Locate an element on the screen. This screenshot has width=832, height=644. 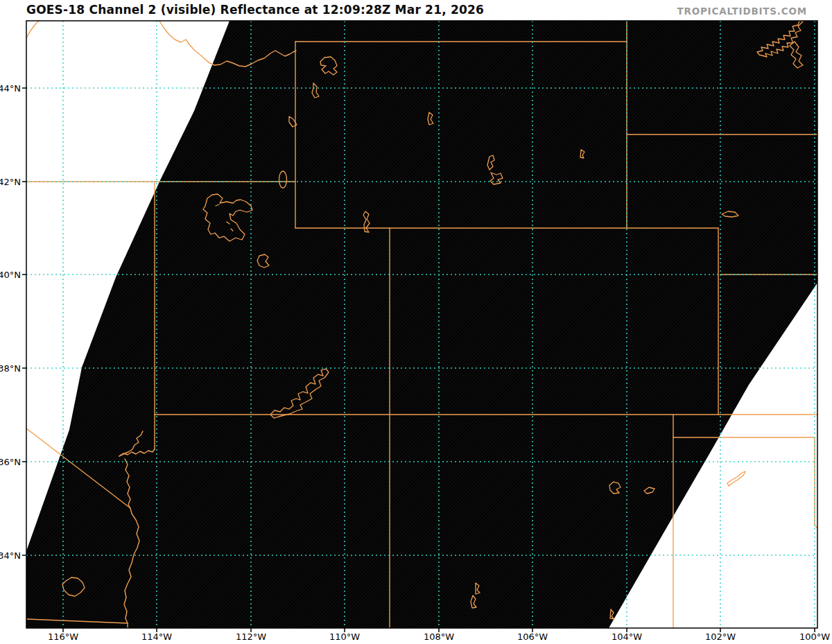
y-tick-label-34n: 34°N is located at coordinates (10, 556).